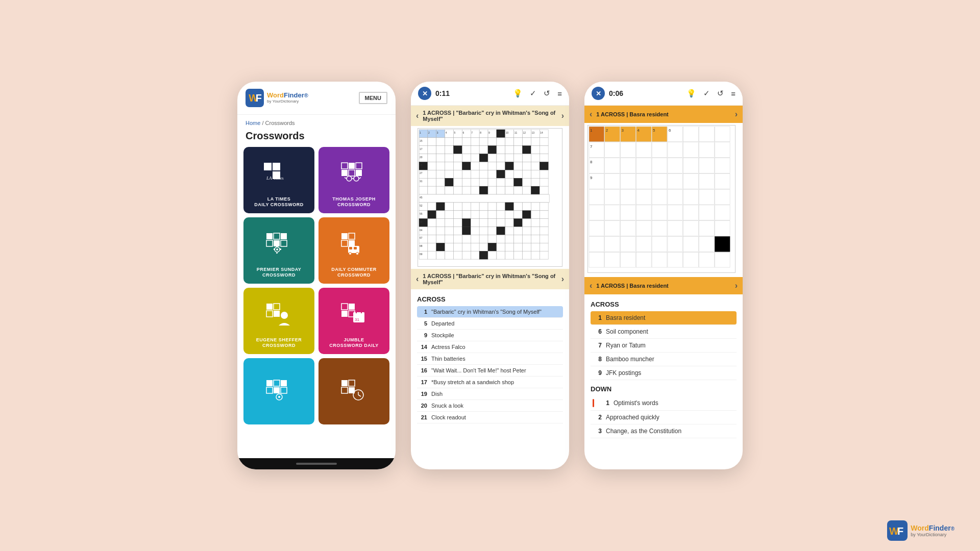 This screenshot has width=980, height=551. What do you see at coordinates (262, 123) in the screenshot?
I see `breadcrumb-sep: /` at bounding box center [262, 123].